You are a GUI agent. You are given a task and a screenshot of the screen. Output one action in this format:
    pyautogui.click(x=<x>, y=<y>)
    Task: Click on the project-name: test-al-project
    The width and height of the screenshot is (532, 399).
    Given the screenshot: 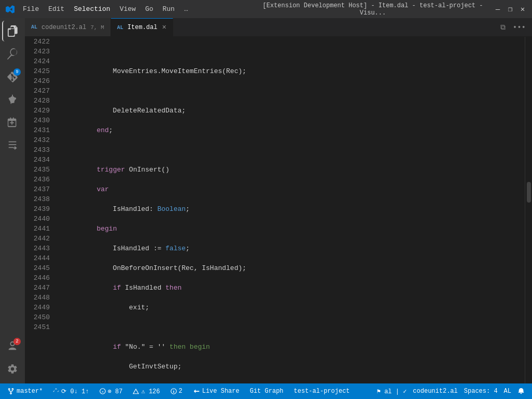 What is the action you would take?
    pyautogui.click(x=322, y=391)
    